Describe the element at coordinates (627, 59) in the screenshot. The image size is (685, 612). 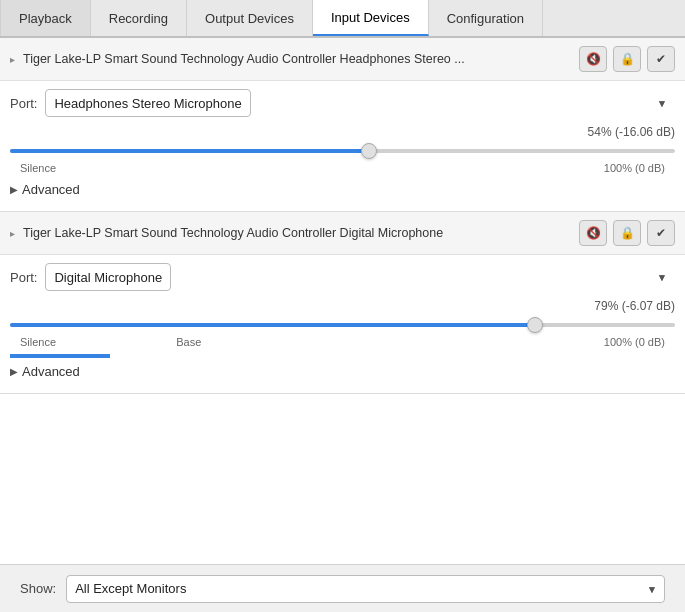
I see `lock-button-1: 🔒` at that location.